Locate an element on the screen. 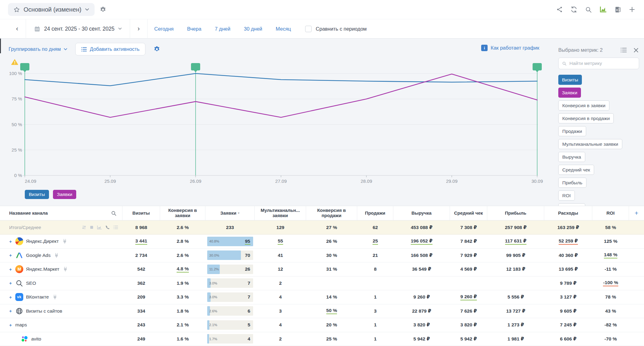 Image resolution: width=644 pixels, height=346 pixels. group-by-selector: Группировать по дням is located at coordinates (38, 49).